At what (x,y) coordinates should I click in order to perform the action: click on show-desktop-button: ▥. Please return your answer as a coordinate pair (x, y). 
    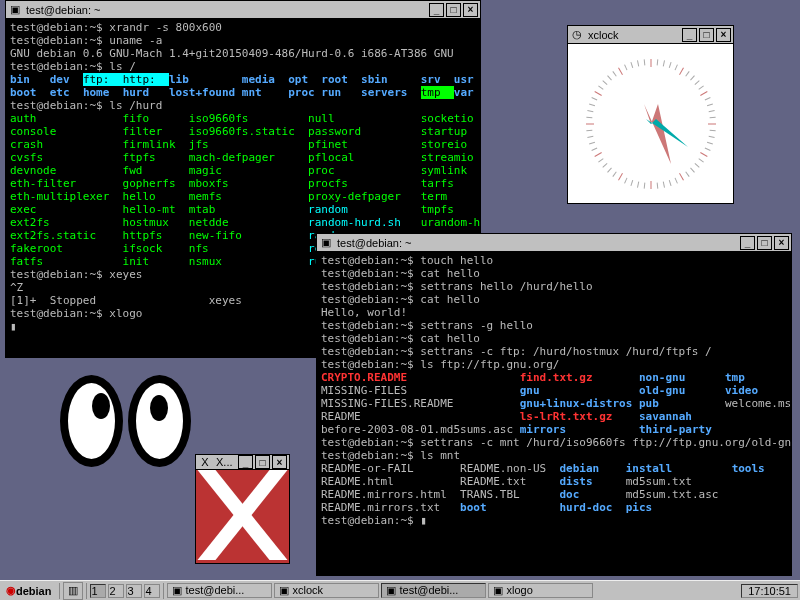
    Looking at the image, I should click on (73, 591).